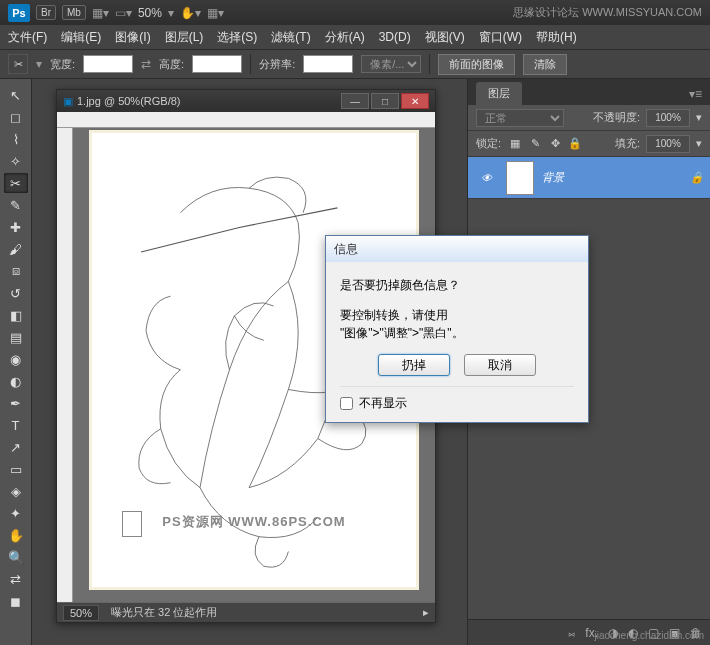 This screenshot has width=710, height=645. Describe the element at coordinates (16, 337) in the screenshot. I see `gradient-tool-icon: ▤` at that location.